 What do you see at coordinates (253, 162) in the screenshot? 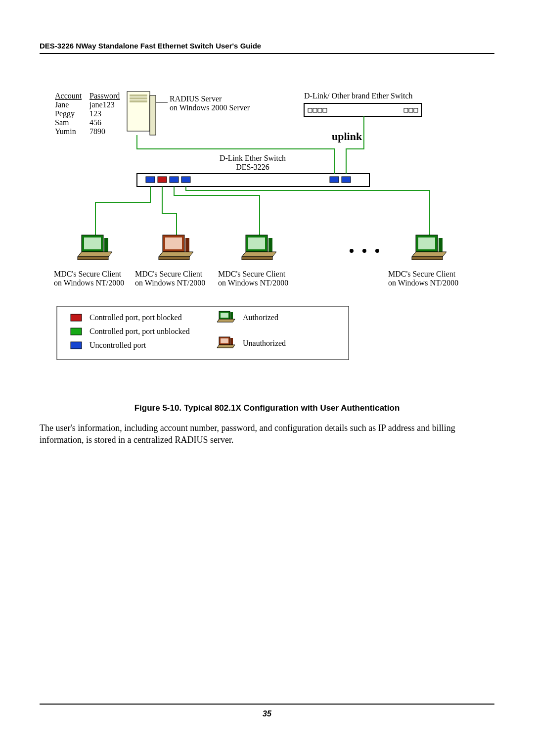
I see `center-switch-label: D-Link Ether Switch DES-3226` at bounding box center [253, 162].